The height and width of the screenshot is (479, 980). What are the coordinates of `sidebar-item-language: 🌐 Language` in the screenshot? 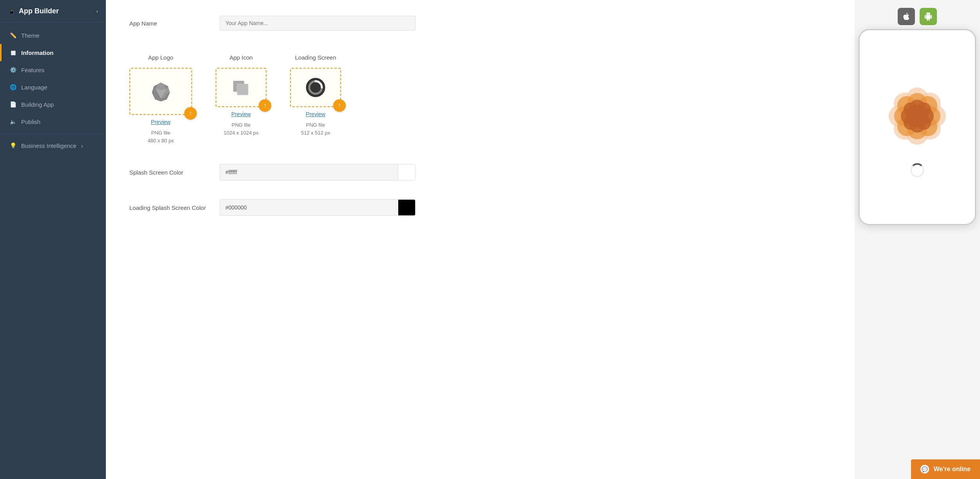 It's located at (53, 87).